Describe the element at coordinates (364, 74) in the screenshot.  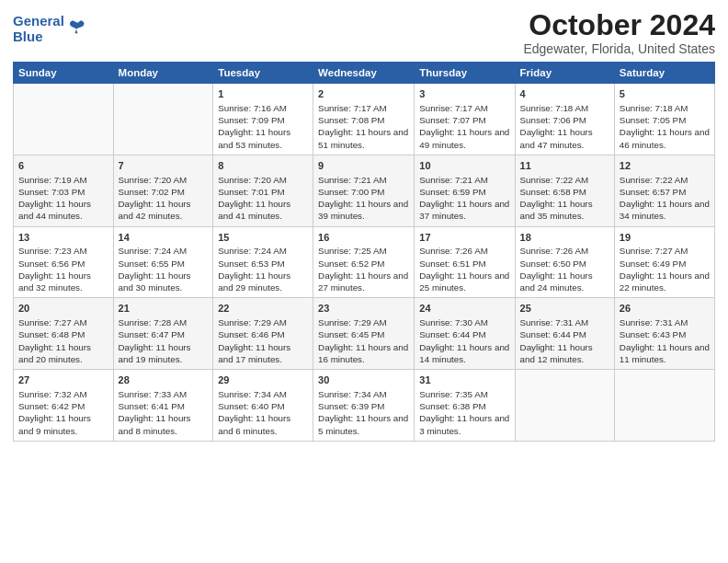
I see `header-row: SundayMondayTuesdayWednesdayThursdayFrid…` at that location.